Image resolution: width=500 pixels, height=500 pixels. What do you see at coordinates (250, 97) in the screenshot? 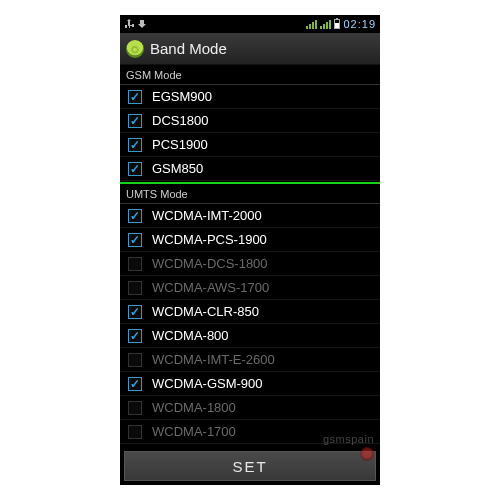
I see `band-row: EGSM900` at bounding box center [250, 97].